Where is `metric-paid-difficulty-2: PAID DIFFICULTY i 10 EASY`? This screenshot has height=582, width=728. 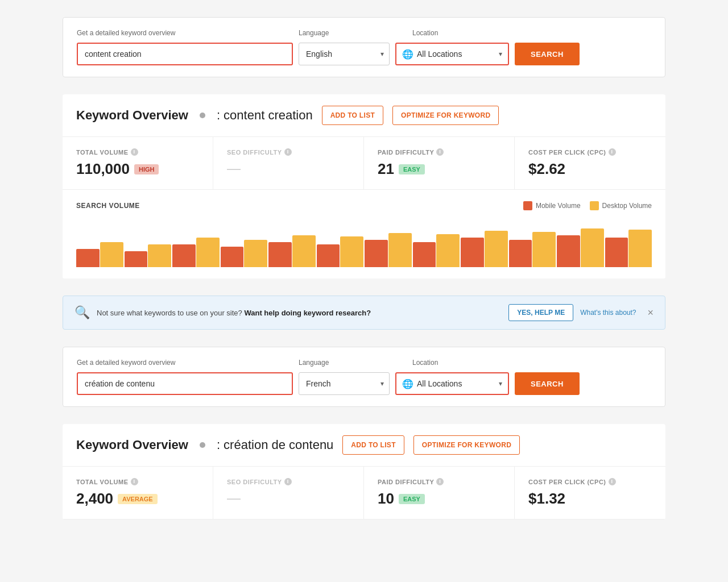
metric-paid-difficulty-2: PAID DIFFICULTY i 10 EASY is located at coordinates (439, 493).